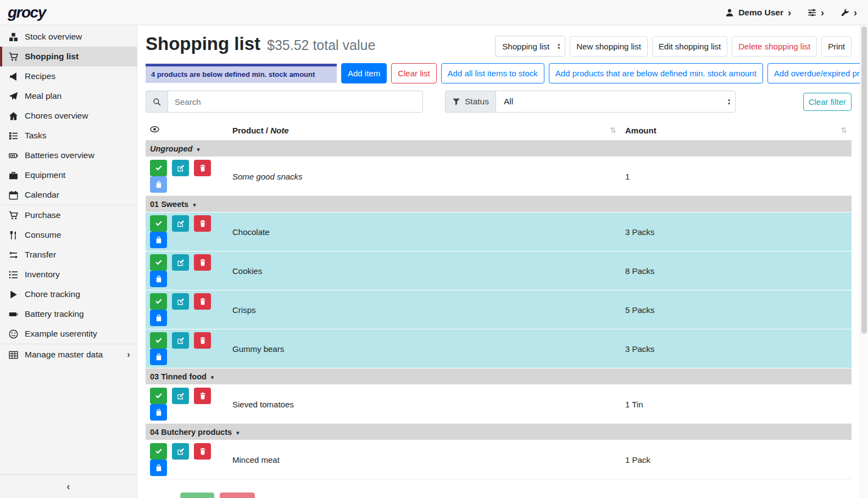  I want to click on sidebar-item-meal-plan: Meal plan, so click(68, 96).